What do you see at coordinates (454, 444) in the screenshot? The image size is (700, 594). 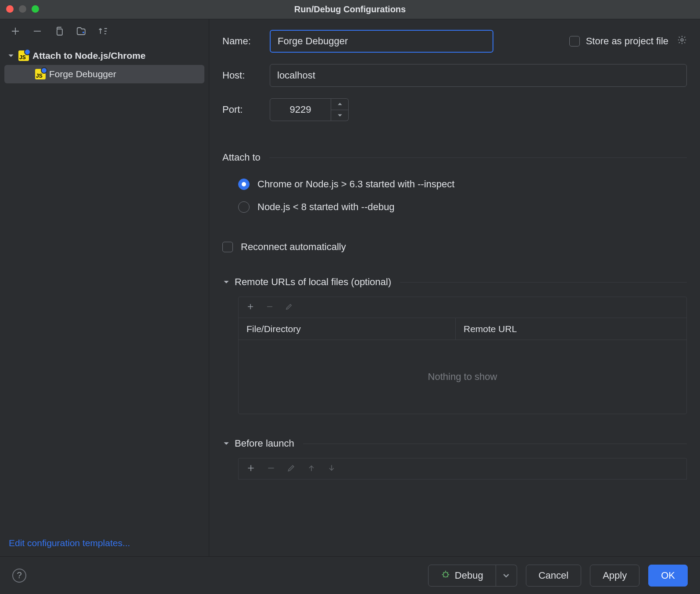 I see `before-launch-header: Before launch` at bounding box center [454, 444].